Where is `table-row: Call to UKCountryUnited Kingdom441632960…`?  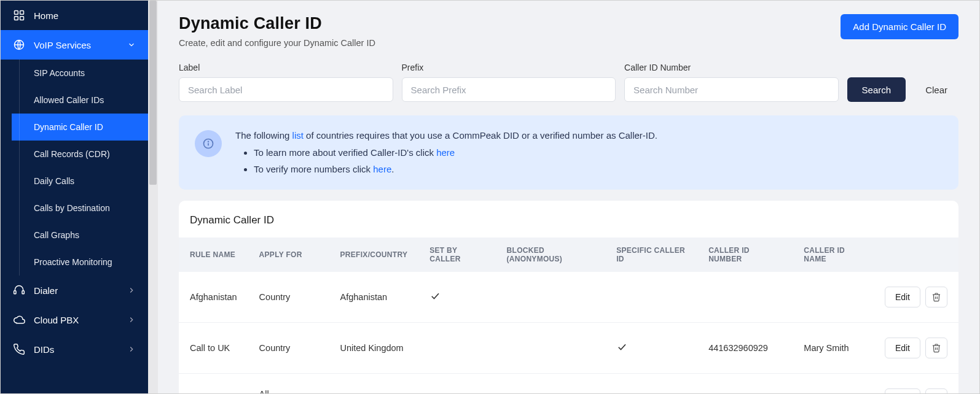 table-row: Call to UKCountryUnited Kingdom441632960… is located at coordinates (569, 347).